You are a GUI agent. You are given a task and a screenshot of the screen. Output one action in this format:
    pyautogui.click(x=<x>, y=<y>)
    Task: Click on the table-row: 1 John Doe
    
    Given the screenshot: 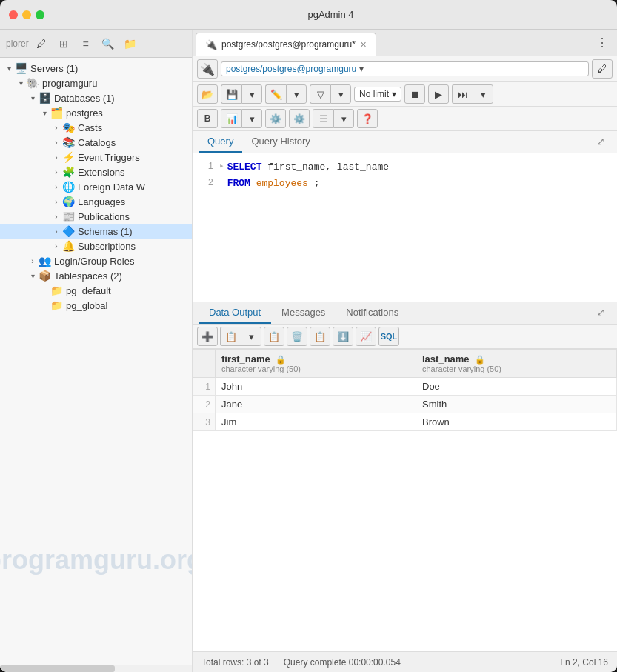 What is the action you would take?
    pyautogui.click(x=405, y=387)
    